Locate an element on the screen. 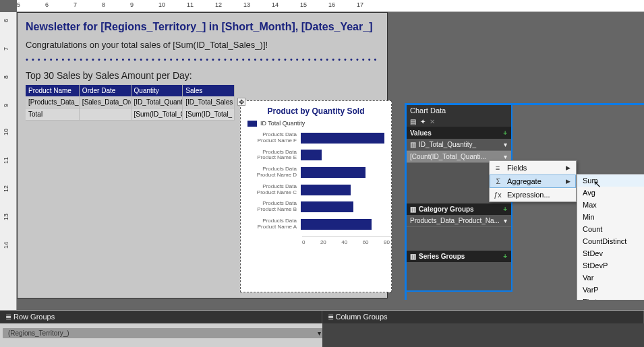  menu-item-expression: ƒx Expression... is located at coordinates (533, 195).